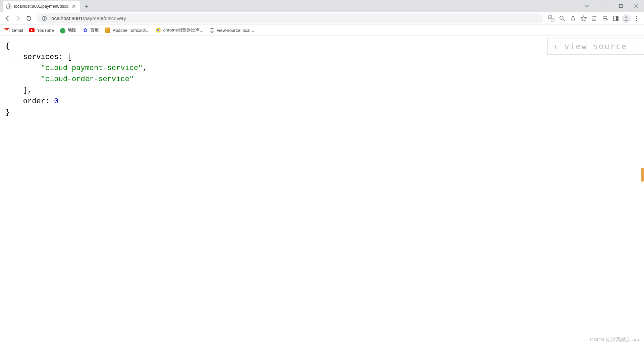  What do you see at coordinates (95, 30) in the screenshot?
I see `bookmark-label: 百度` at bounding box center [95, 30].